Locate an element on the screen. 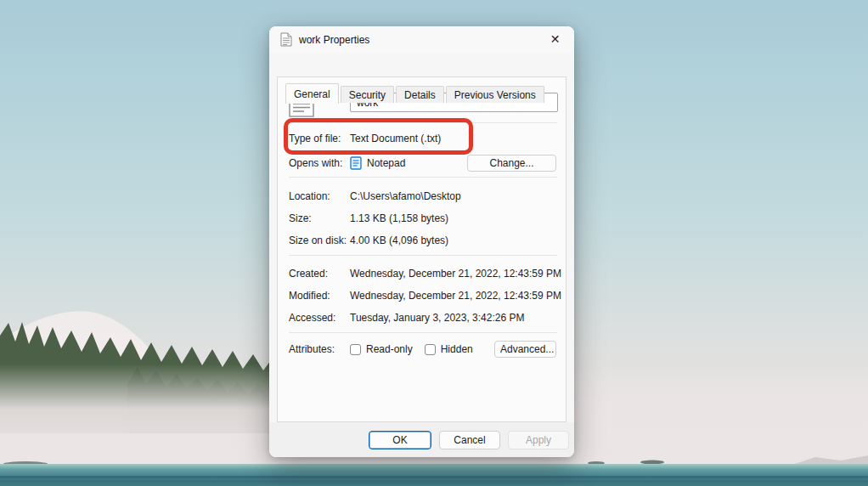  read-only-checkbox is located at coordinates (355, 350).